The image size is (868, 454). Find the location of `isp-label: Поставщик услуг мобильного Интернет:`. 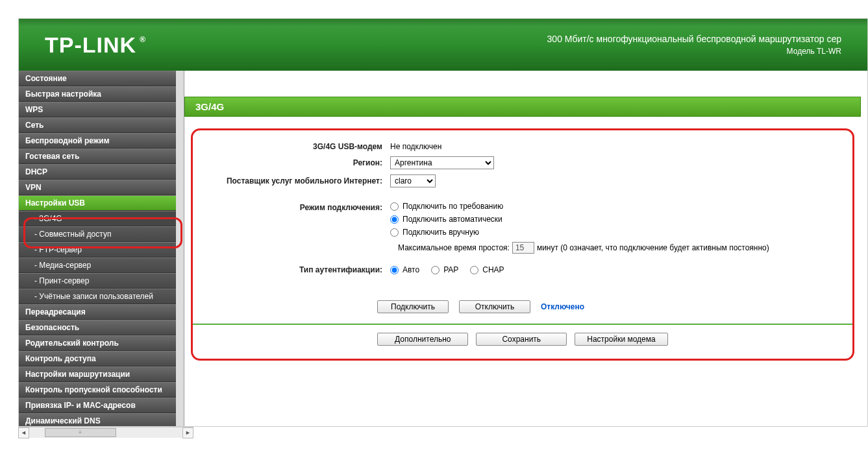

isp-label: Поставщик услуг мобильного Интернет: is located at coordinates (299, 181).